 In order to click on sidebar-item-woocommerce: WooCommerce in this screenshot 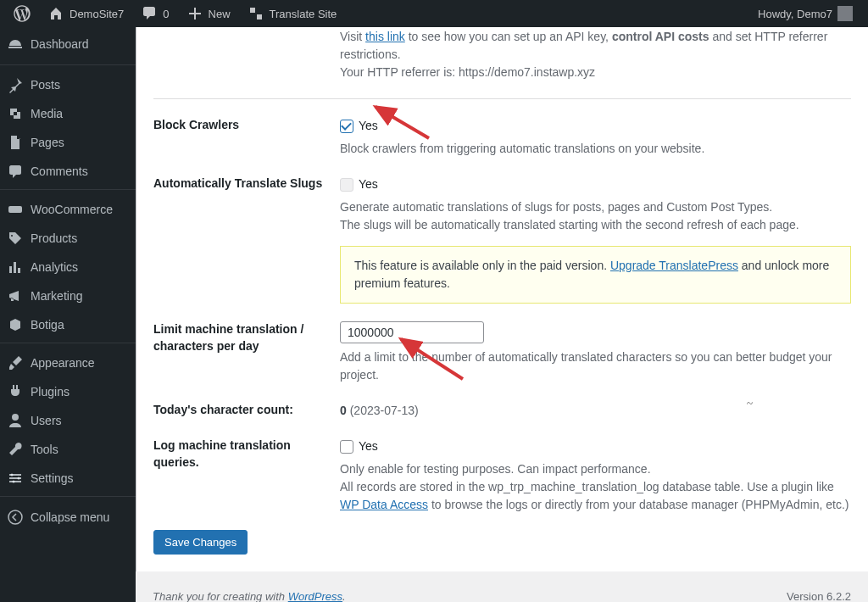, I will do `click(68, 209)`.